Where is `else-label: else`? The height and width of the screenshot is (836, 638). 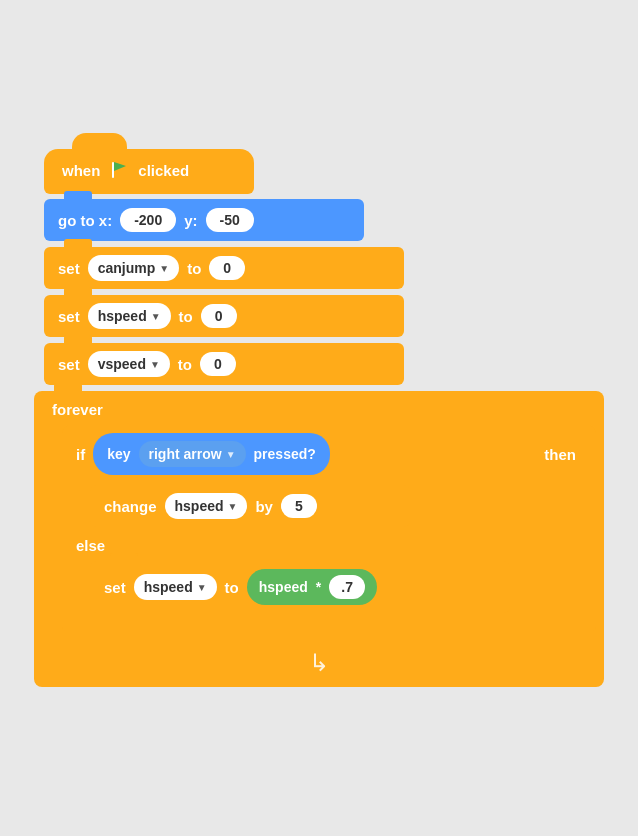
else-label: else is located at coordinates (90, 546).